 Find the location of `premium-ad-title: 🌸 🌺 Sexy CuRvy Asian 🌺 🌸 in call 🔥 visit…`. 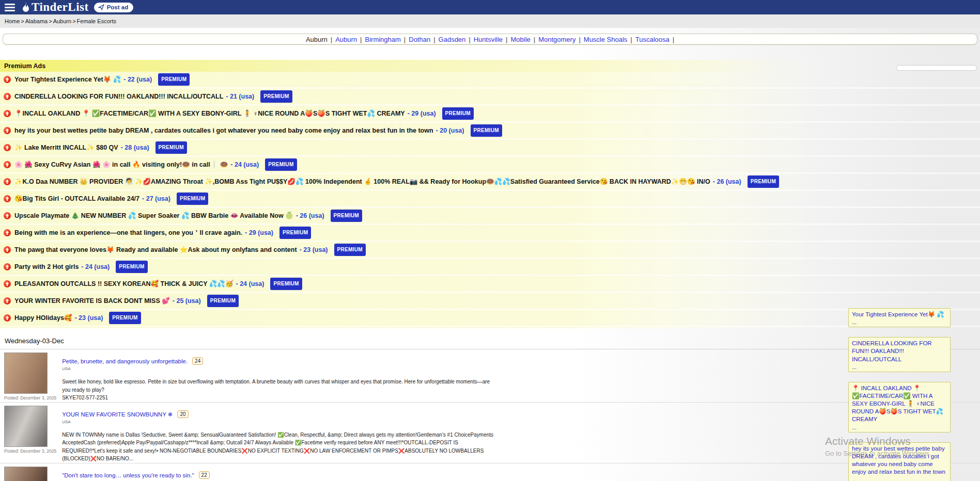

premium-ad-title: 🌸 🌺 Sexy CuRvy Asian 🌺 🌸 in call 🔥 visit… is located at coordinates (121, 165).